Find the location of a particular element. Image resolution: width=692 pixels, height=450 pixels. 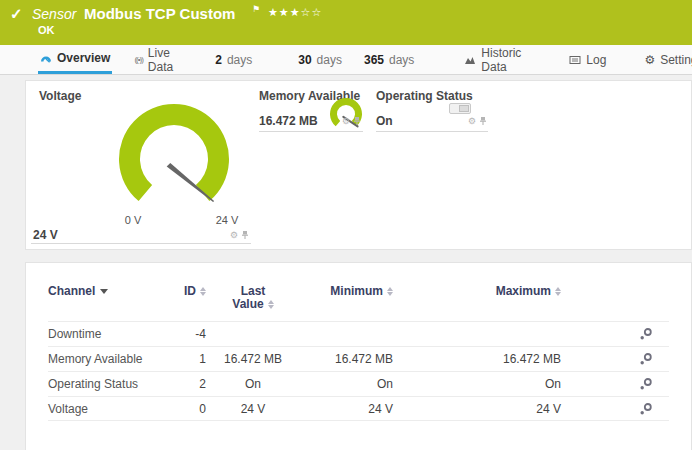

voltage-gauge-panel: Voltage 0 V 24 V 24 V ⚙ is located at coordinates (138, 163).